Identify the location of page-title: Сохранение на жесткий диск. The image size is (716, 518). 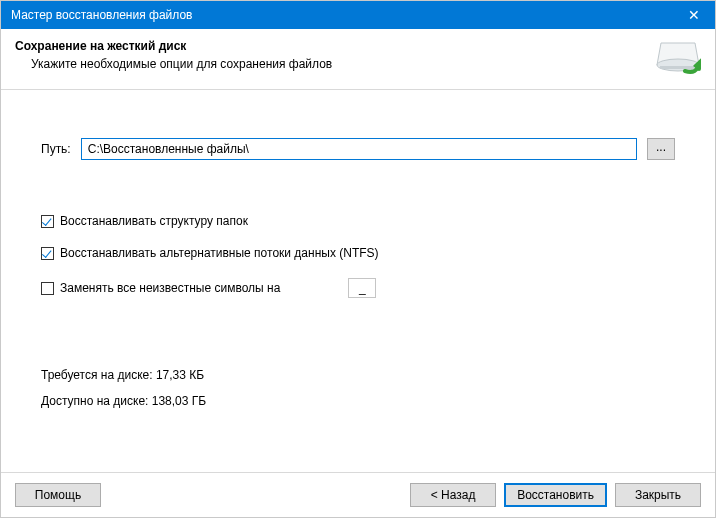
(331, 46).